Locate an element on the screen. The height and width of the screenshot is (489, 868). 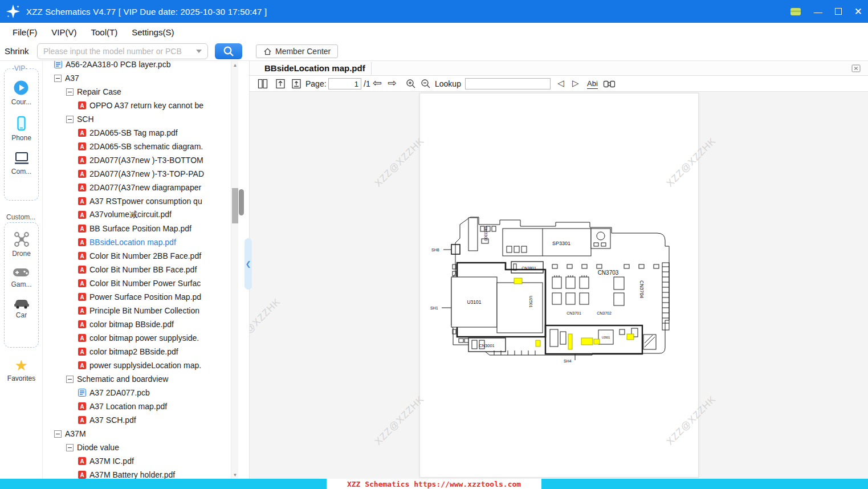
panel-collapse-handle: ❮ is located at coordinates (248, 264).